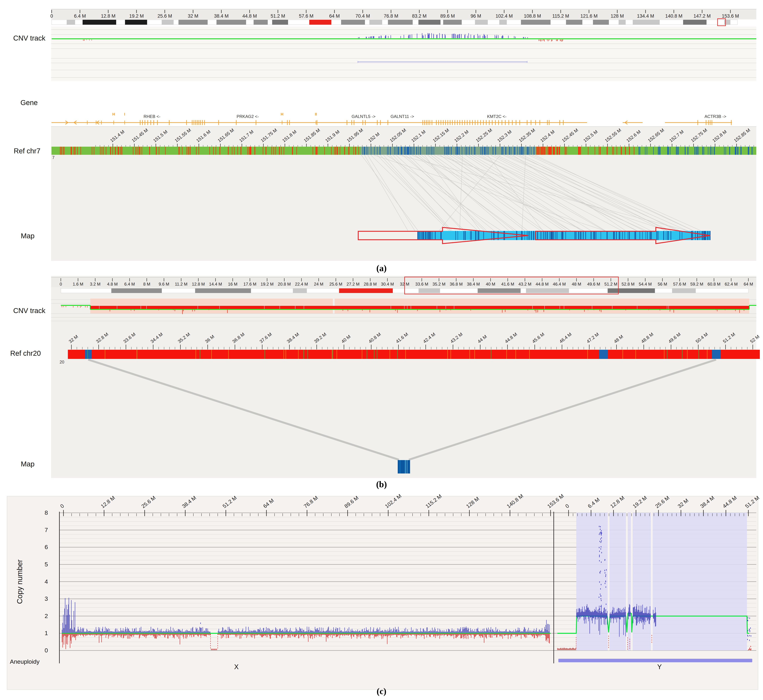 This screenshot has width=763, height=700. Describe the element at coordinates (391, 16) in the screenshot. I see `svg-text: 76.8 M` at that location.